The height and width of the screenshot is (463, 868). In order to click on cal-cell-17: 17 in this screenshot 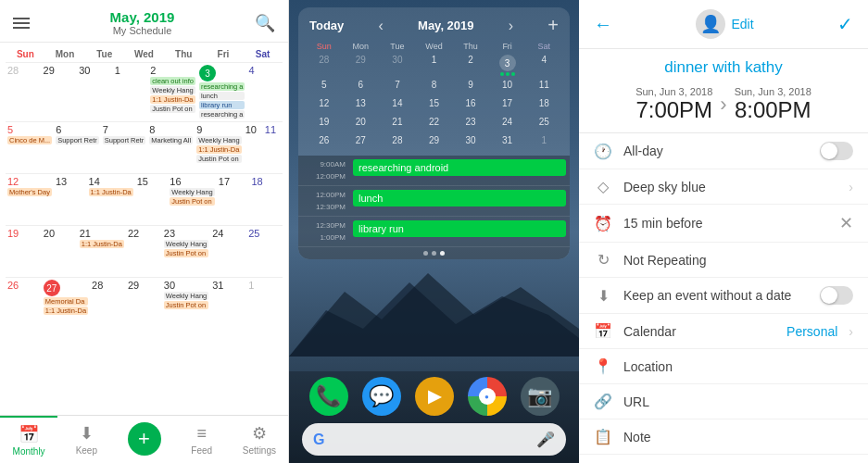, I will do `click(233, 199)`.